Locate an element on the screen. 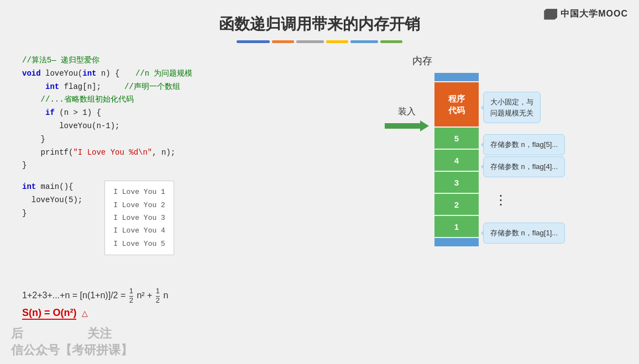 The image size is (639, 364). memory-blocks-container: 程序 代码 5 4 3 2 1 is located at coordinates (500, 160).